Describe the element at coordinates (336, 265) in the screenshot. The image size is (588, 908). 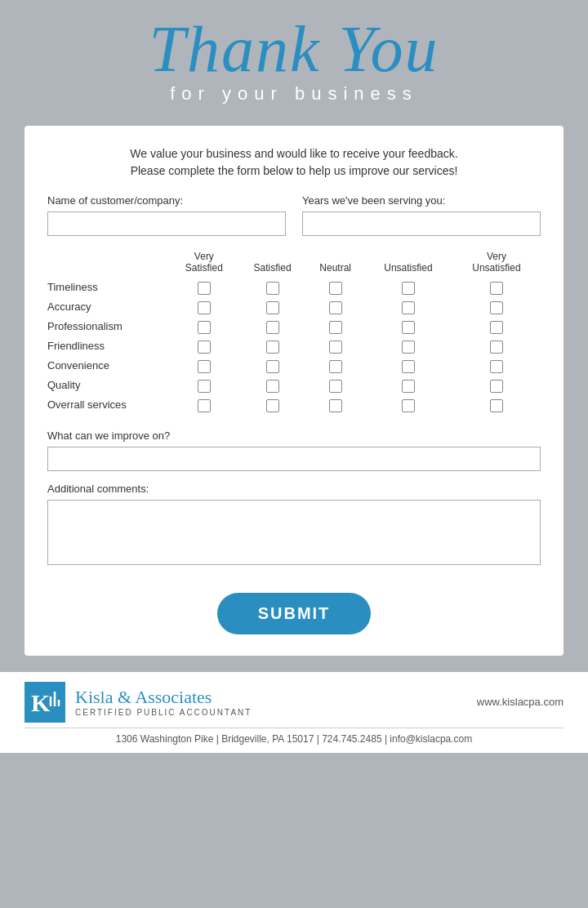
I see `col-header-neutral: Neutral` at that location.